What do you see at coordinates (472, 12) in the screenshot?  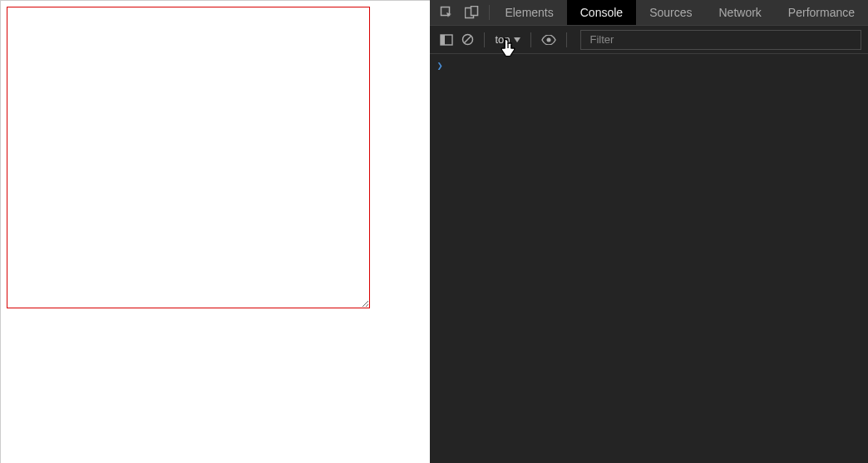 I see `device-icon` at bounding box center [472, 12].